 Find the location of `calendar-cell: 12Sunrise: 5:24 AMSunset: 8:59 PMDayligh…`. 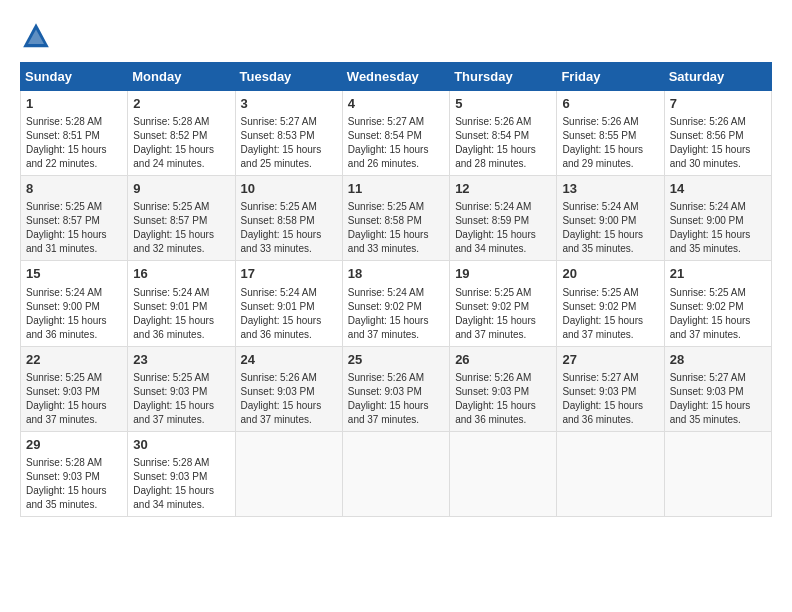

calendar-cell: 12Sunrise: 5:24 AMSunset: 8:59 PMDayligh… is located at coordinates (504, 218).